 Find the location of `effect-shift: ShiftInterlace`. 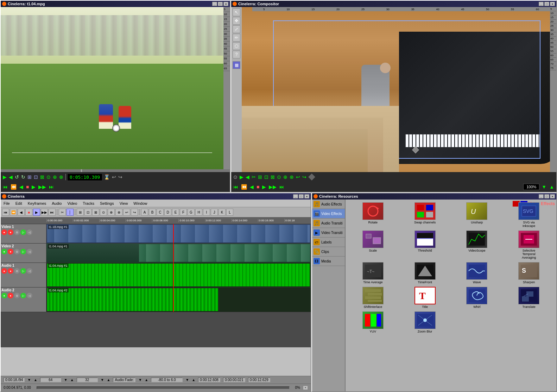

effect-shift: ShiftInterlace is located at coordinates (373, 298).